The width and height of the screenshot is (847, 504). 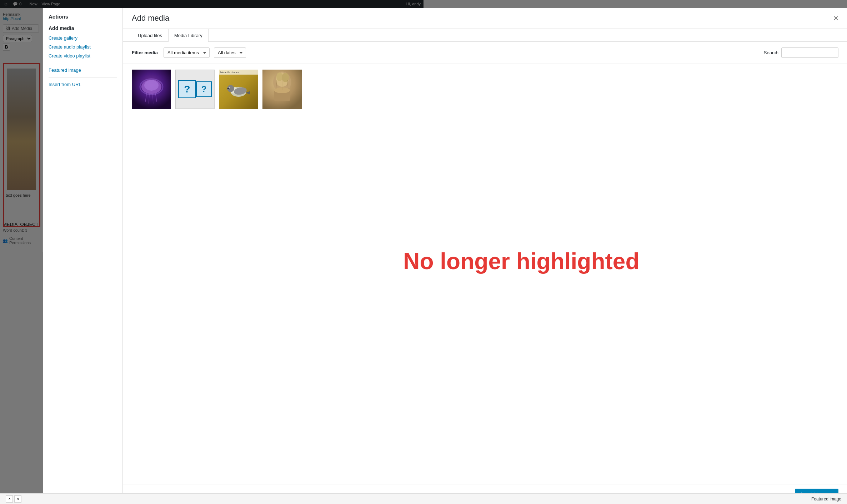 I want to click on create-audio-playlist-link: Create audio playlist, so click(x=83, y=47).